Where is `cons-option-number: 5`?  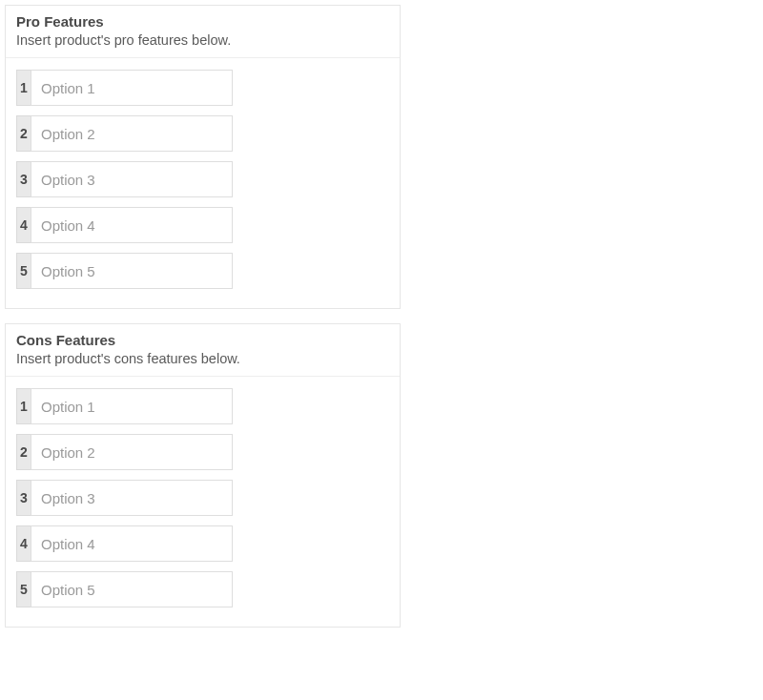
cons-option-number: 5 is located at coordinates (23, 589).